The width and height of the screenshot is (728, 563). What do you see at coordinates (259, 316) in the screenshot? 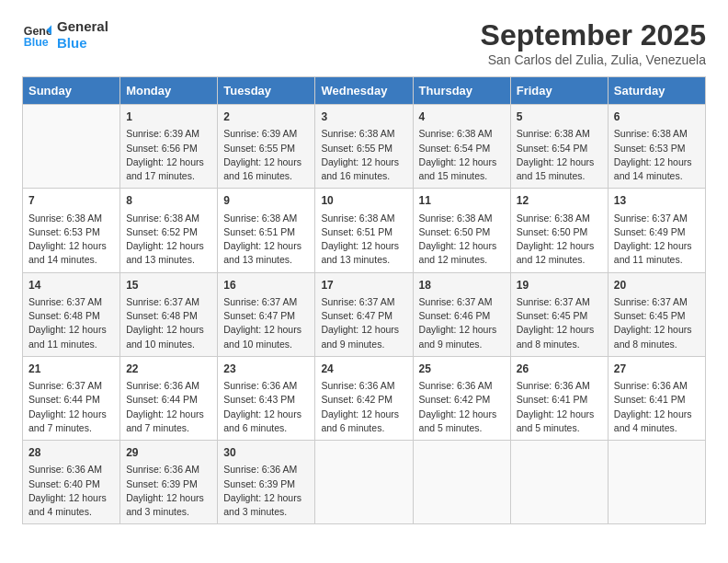
I see `day-info-line: Sunset: 6:47 PM` at bounding box center [259, 316].